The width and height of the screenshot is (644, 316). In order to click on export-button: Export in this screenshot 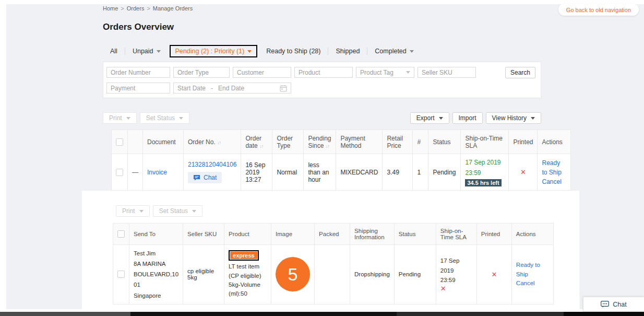, I will do `click(430, 118)`.